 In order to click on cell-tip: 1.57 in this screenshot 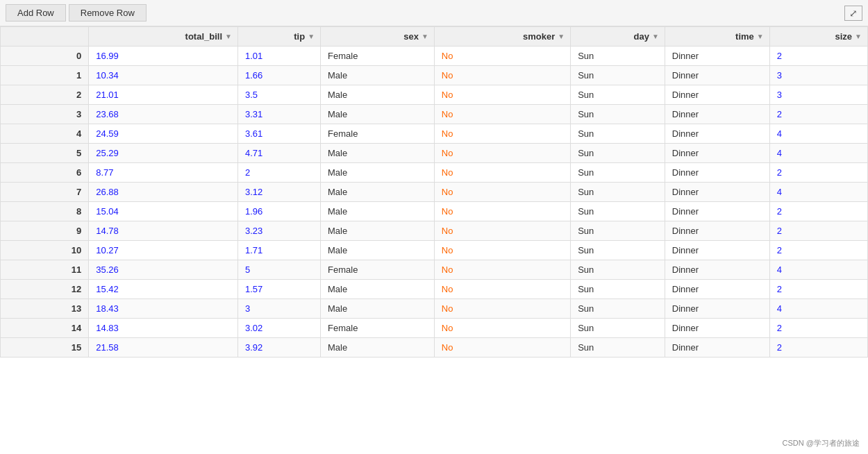, I will do `click(279, 289)`.